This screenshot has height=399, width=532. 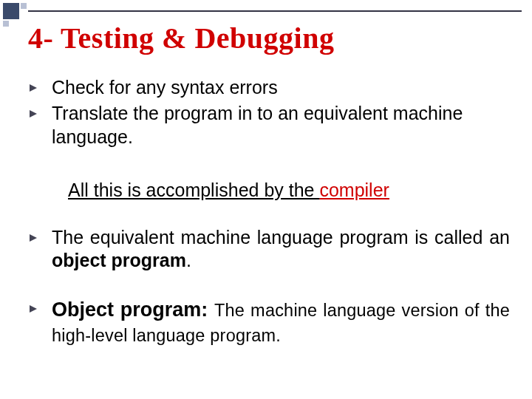 What do you see at coordinates (281, 250) in the screenshot?
I see `bullet-text: The equivalent machine language program …` at bounding box center [281, 250].